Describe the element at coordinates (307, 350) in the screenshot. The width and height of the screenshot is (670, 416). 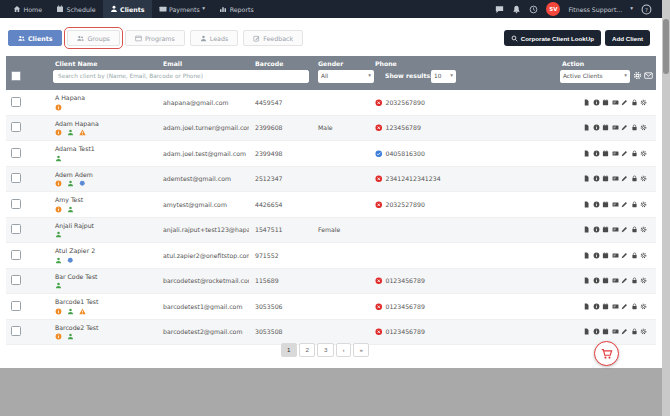
I see `page-button-2: 2` at that location.